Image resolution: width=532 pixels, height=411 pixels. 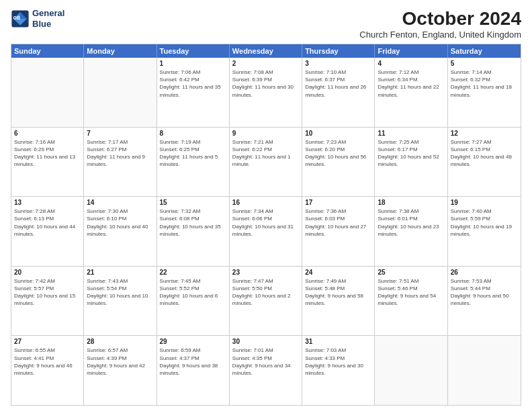 What do you see at coordinates (47, 273) in the screenshot?
I see `cell-date: 20` at bounding box center [47, 273].